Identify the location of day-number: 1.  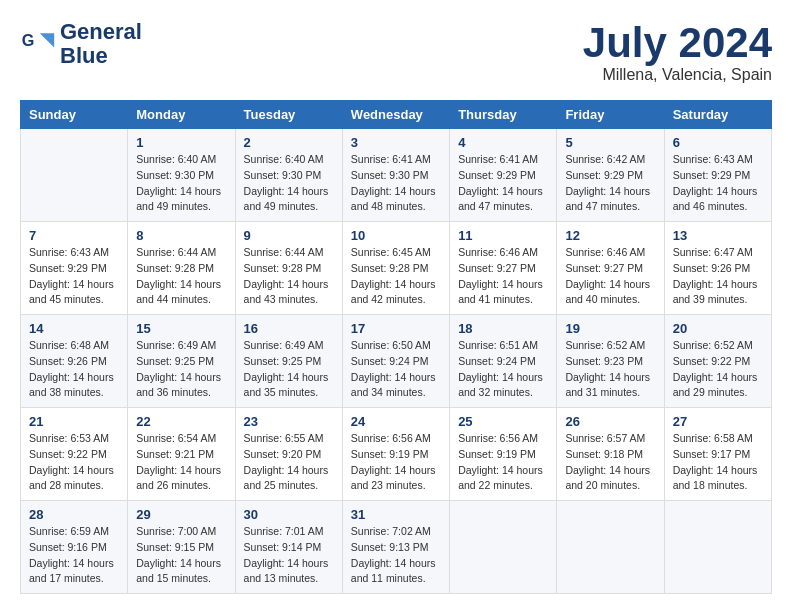
(181, 142).